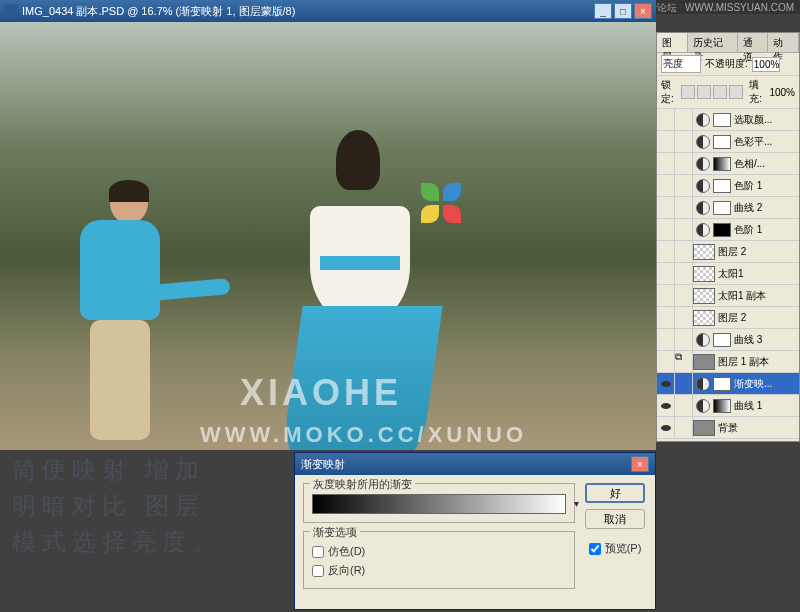 This screenshot has height=612, width=800. I want to click on layer-row: 太阳1 副本, so click(728, 296).